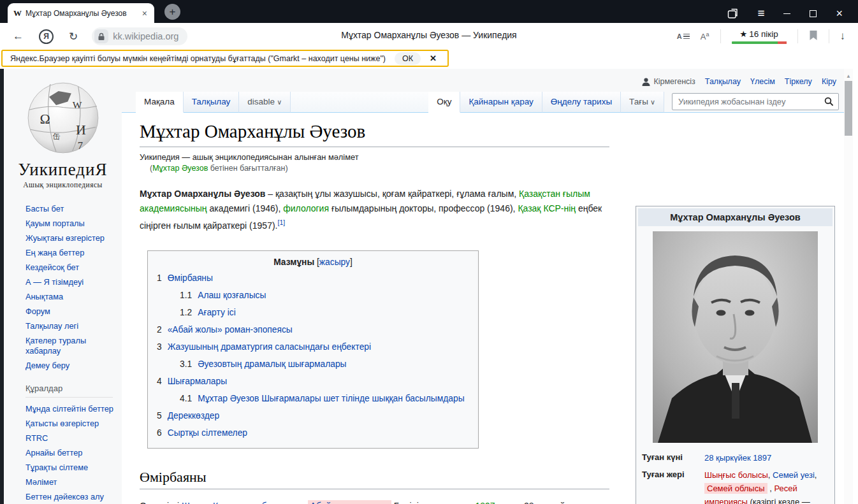  I want to click on sidebar-link: Қателер туралы хабарлау, so click(56, 345).